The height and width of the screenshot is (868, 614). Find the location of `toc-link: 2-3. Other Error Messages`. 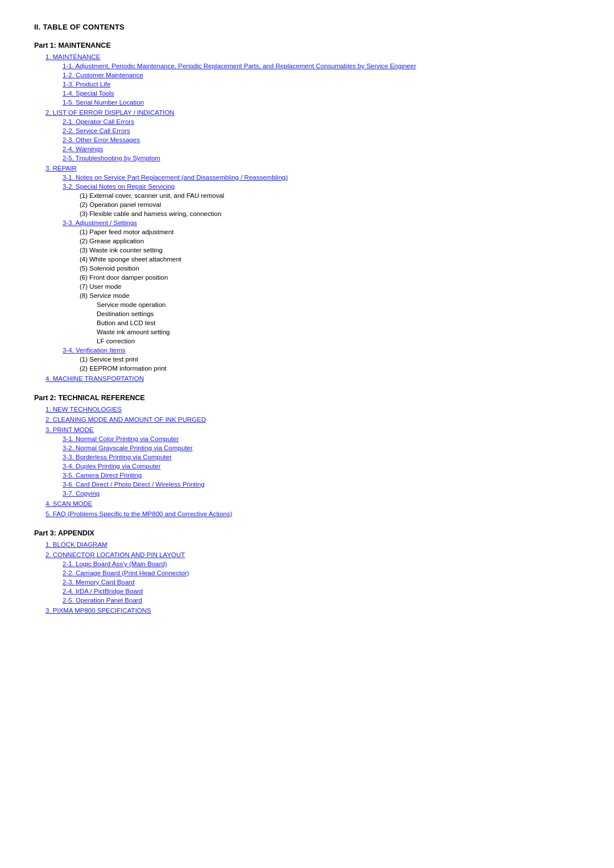

toc-link: 2-3. Other Error Messages is located at coordinates (101, 140).